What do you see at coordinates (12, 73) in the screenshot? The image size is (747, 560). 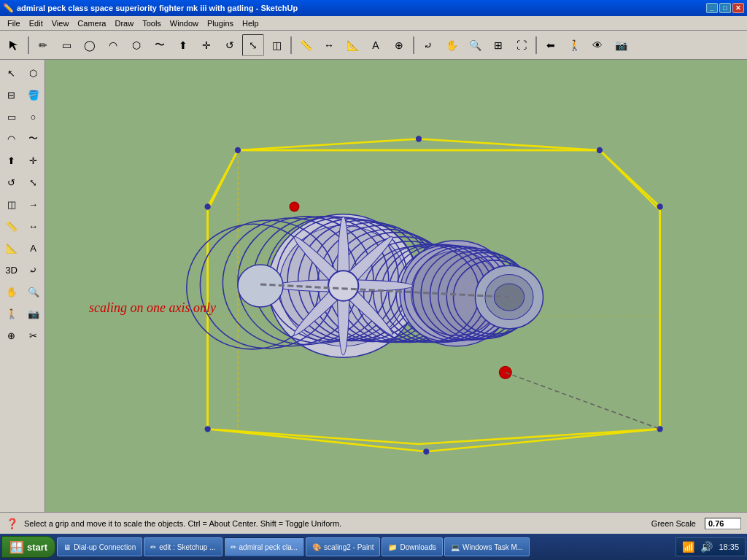 I see `left-select: ↖` at bounding box center [12, 73].